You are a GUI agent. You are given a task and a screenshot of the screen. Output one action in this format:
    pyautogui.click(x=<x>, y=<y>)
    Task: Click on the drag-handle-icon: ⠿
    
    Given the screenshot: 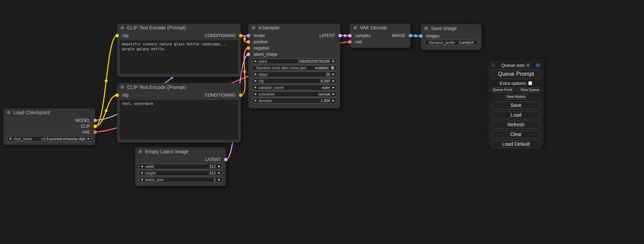 What is the action you would take?
    pyautogui.click(x=493, y=65)
    